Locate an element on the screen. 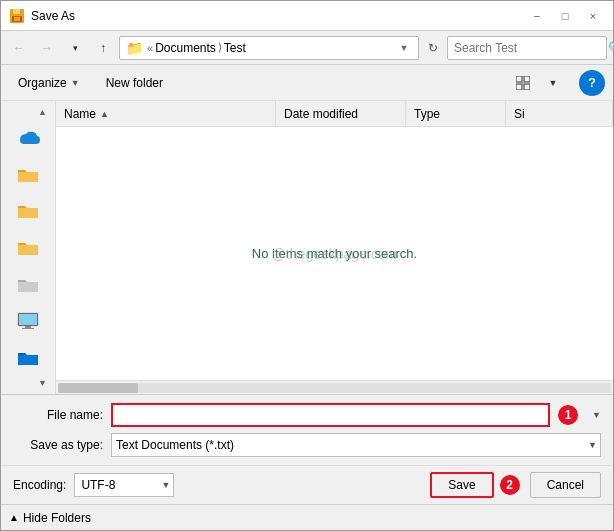 This screenshot has width=614, height=531. address-folder-icon: 📁 is located at coordinates (134, 48).